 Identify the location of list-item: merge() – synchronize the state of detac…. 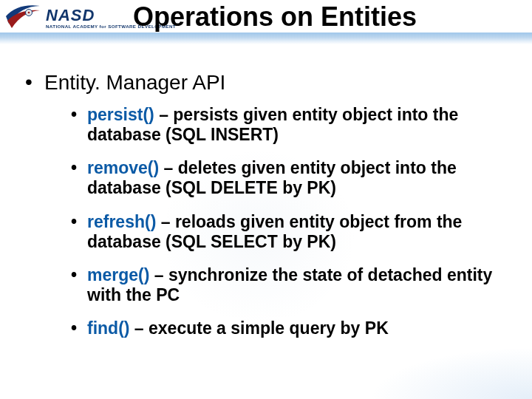
(290, 285).